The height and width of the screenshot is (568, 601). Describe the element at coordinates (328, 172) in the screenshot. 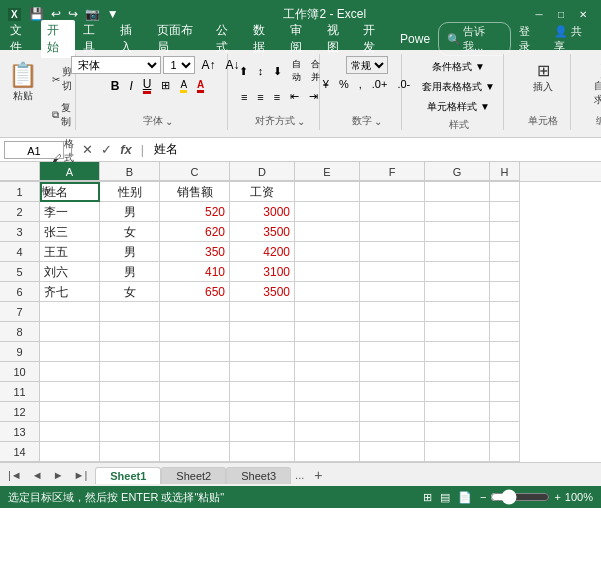

I see `col-header-e: E` at that location.